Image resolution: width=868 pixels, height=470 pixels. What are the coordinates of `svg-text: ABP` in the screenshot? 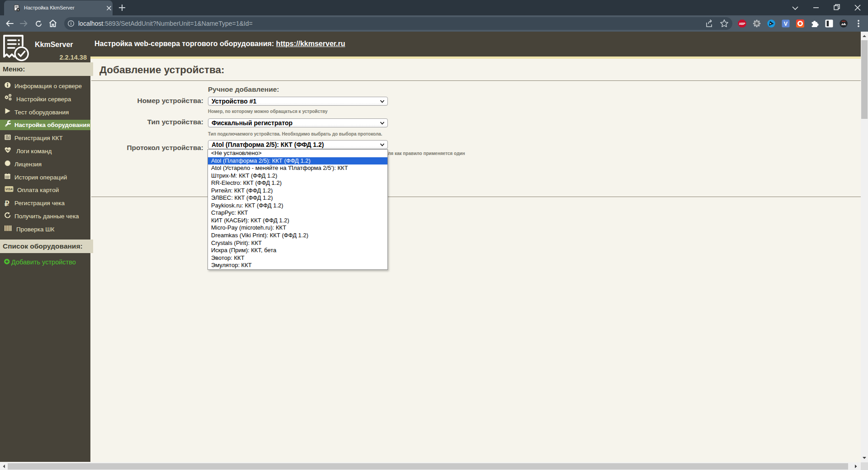 It's located at (742, 24).